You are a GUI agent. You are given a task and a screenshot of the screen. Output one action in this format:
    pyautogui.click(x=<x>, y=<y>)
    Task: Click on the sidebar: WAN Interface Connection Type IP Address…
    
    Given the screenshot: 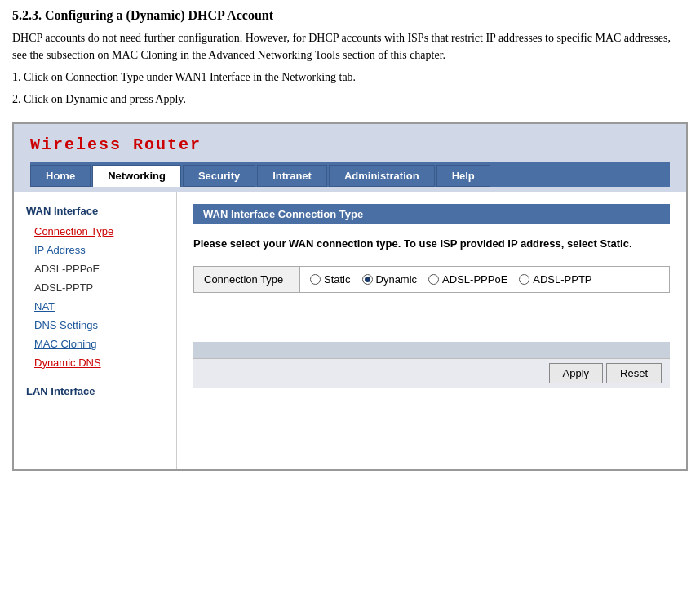 What is the action you would take?
    pyautogui.click(x=95, y=330)
    